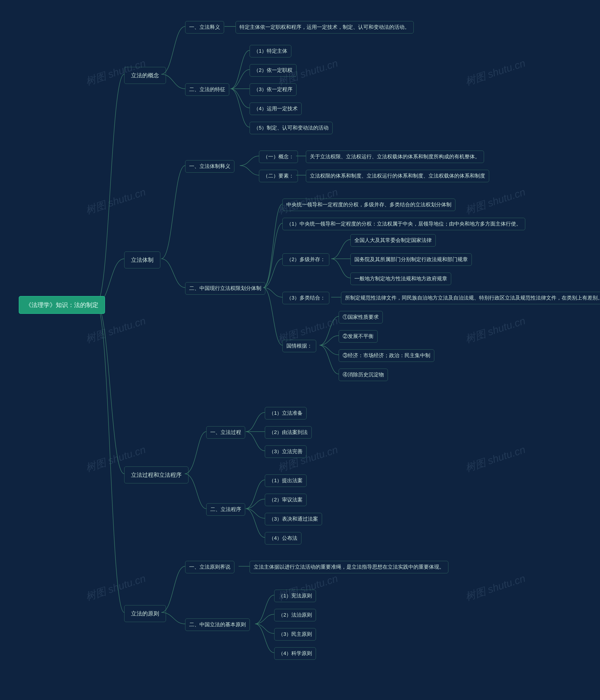 This screenshot has width=600, height=700. Describe the element at coordinates (299, 346) in the screenshot. I see `s2-b2-basis: 国情根据：` at that location.